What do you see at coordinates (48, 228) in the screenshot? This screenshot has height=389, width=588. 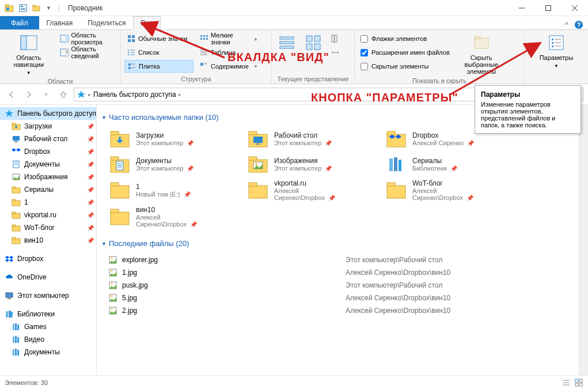 I see `sidebar-item: WoT-блог📌` at bounding box center [48, 228].